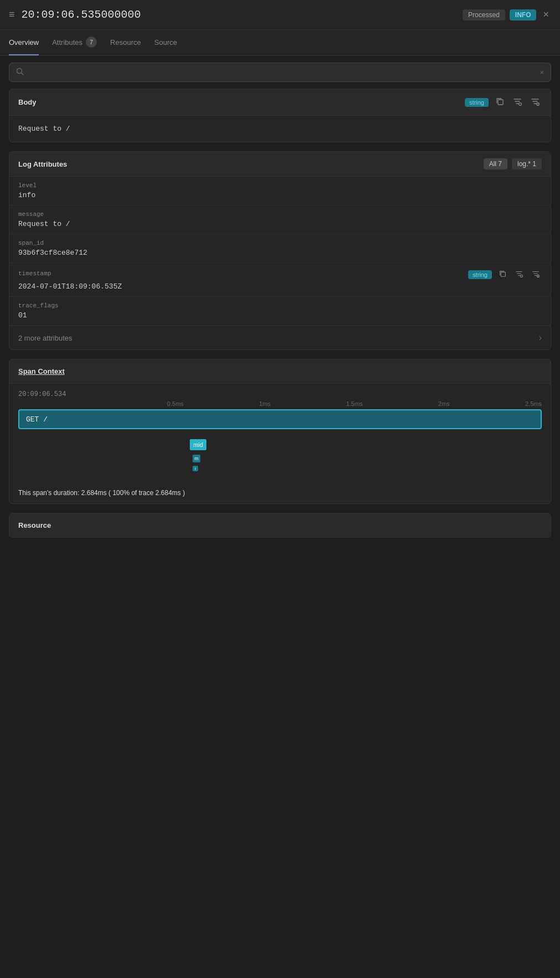 The width and height of the screenshot is (560, 978). What do you see at coordinates (536, 275) in the screenshot?
I see `timestamp-filter-exclude-icon` at bounding box center [536, 275].